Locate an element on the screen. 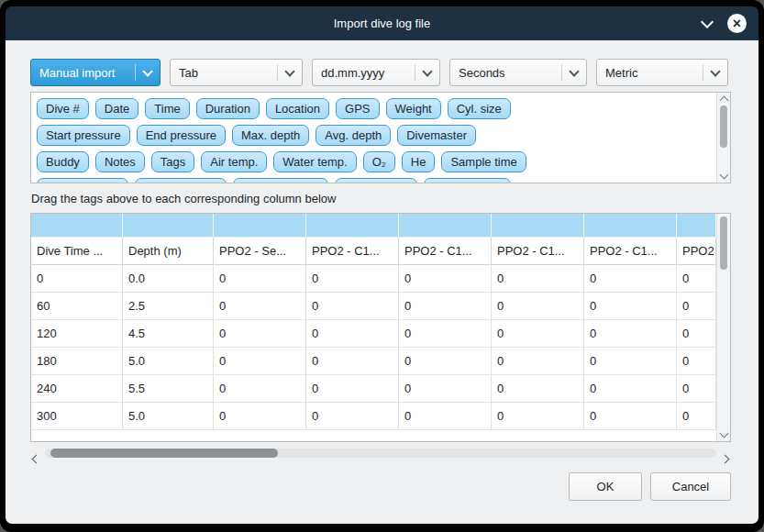 This screenshot has width=764, height=532. table-vertical-scrollbar is located at coordinates (723, 327).